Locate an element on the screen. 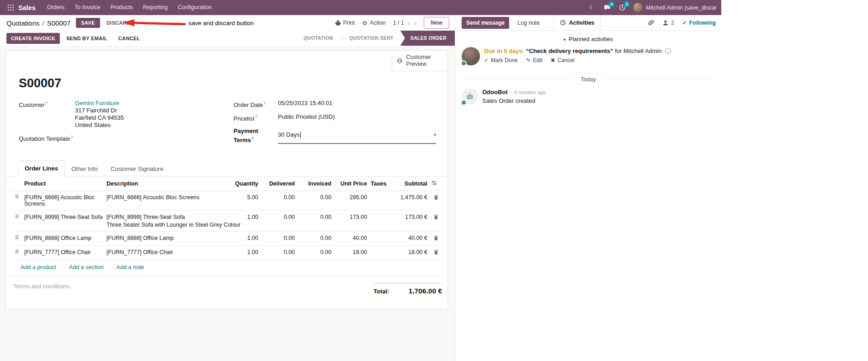  menu-configuration: Configuration is located at coordinates (195, 7).